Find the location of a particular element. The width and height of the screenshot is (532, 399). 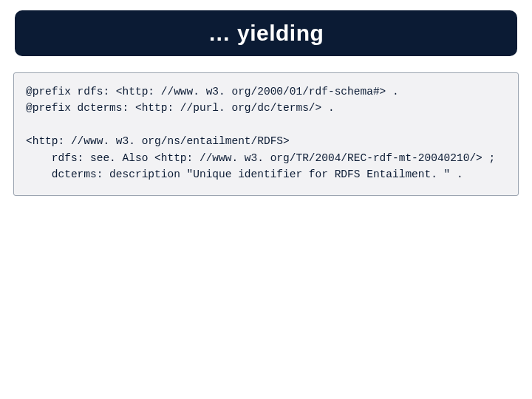

code-line-1: @prefix rdfs: <http: //www. w3. org/2000… is located at coordinates (213, 92).